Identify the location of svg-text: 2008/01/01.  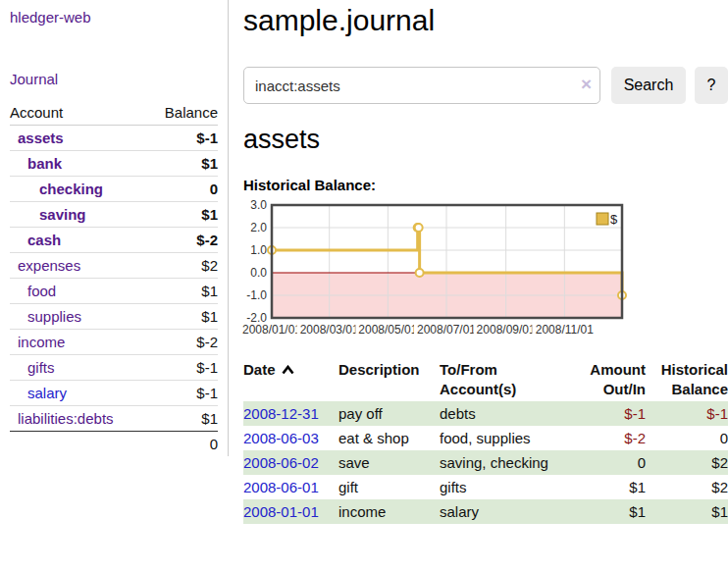
(272, 330).